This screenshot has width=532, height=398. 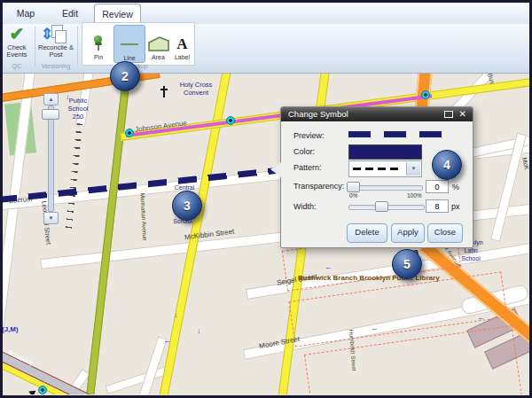 What do you see at coordinates (98, 43) in the screenshot?
I see `pin-icon` at bounding box center [98, 43].